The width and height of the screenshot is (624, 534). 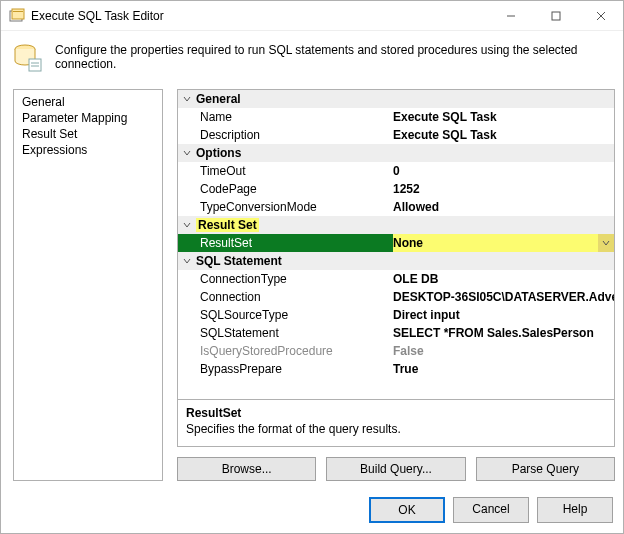 What do you see at coordinates (491, 510) in the screenshot?
I see `cancel-button: Cancel` at bounding box center [491, 510].